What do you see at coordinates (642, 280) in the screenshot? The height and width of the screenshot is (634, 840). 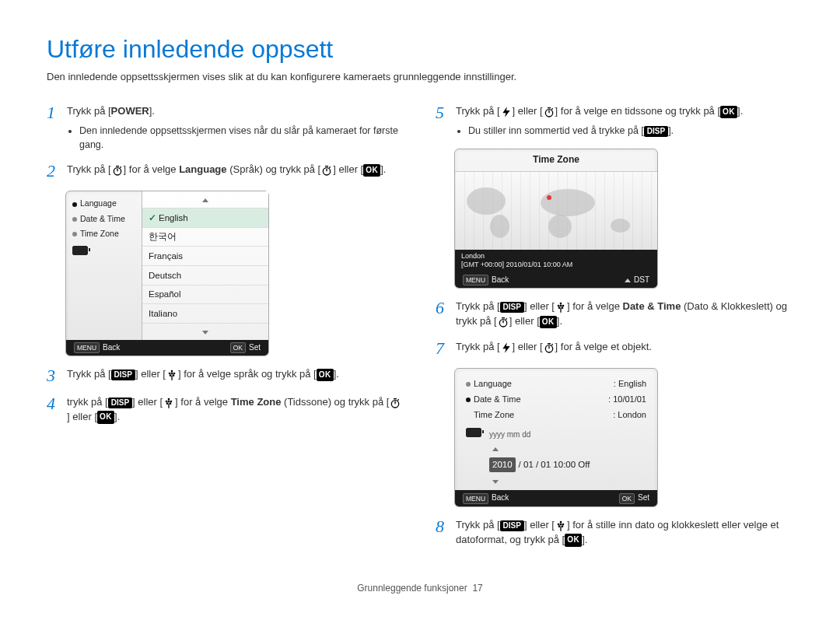 I see `footer-dst: DST` at bounding box center [642, 280].